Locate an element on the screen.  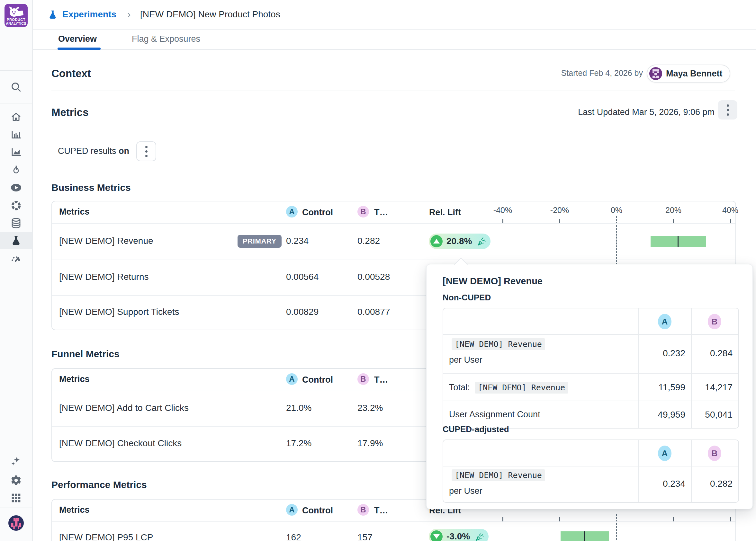
user-avatar is located at coordinates (16, 524).